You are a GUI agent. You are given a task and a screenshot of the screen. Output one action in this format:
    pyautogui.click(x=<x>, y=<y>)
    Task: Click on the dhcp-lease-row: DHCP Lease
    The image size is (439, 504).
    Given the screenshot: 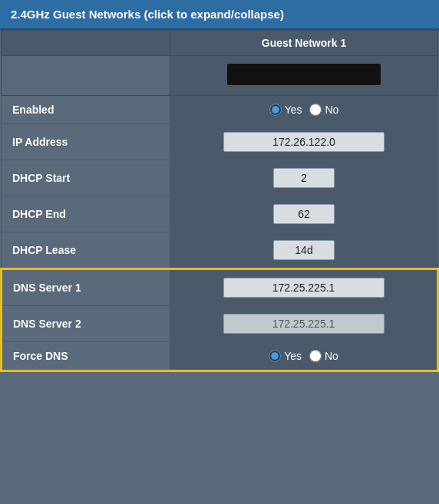 What is the action you would take?
    pyautogui.click(x=220, y=251)
    